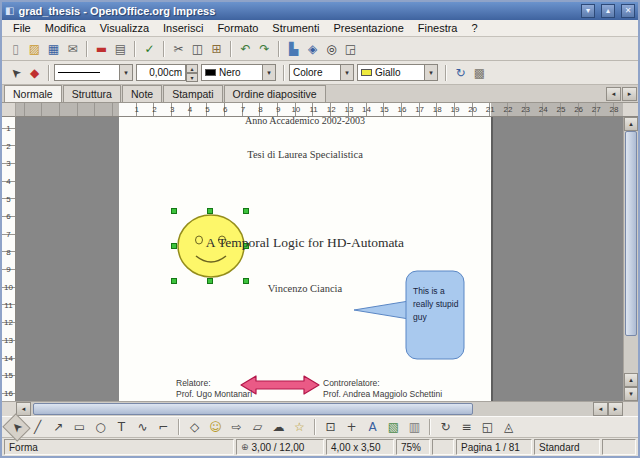 This screenshot has width=640, height=458. Describe the element at coordinates (631, 234) in the screenshot. I see `vertical-scrollbar-thumb` at that location.